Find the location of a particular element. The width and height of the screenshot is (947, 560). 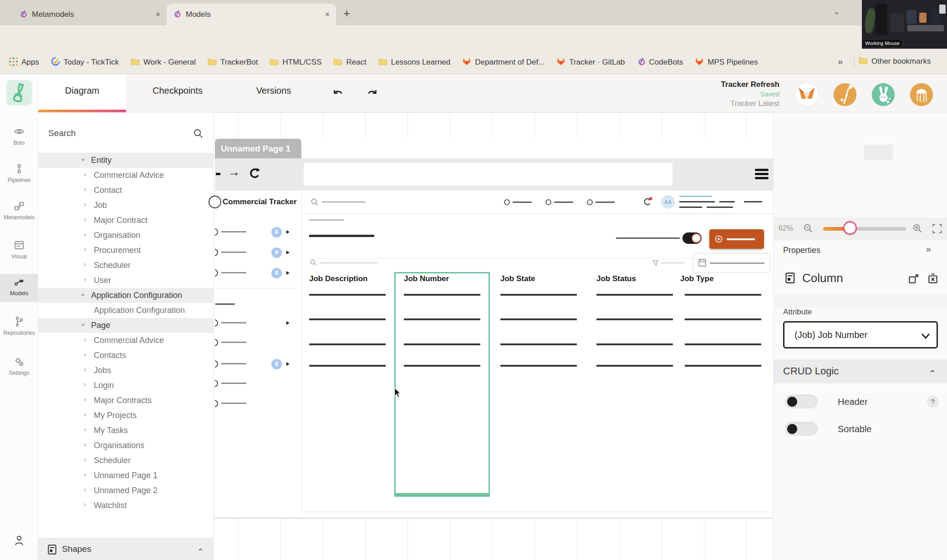

sortable-toggle is located at coordinates (801, 429).